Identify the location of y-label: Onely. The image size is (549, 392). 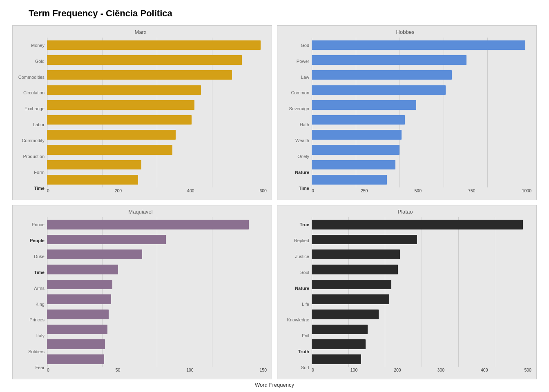
(303, 157).